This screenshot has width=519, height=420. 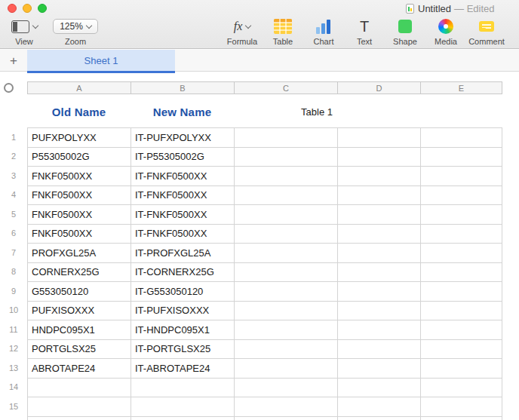 I want to click on row-header-15: 15, so click(x=14, y=406).